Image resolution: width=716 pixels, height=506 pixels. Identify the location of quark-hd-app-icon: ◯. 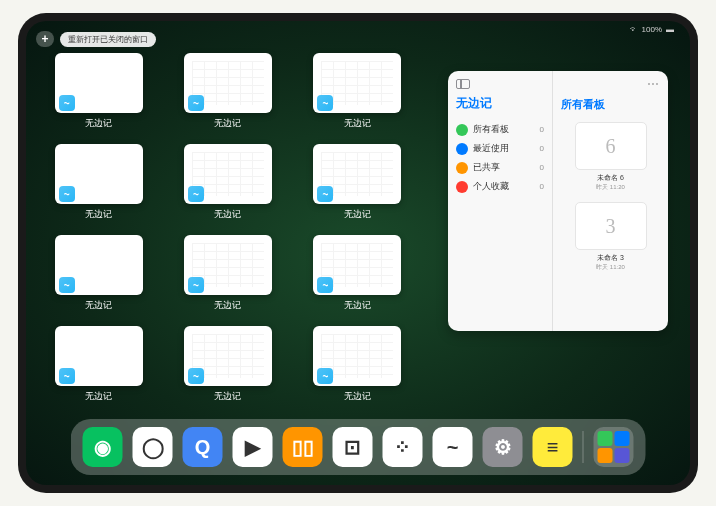
(153, 447).